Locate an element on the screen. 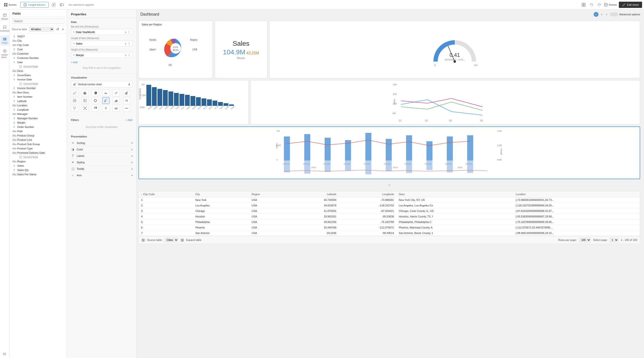 The image size is (644, 358). sidebar-item-sheets: Sheets is located at coordinates (5, 16).